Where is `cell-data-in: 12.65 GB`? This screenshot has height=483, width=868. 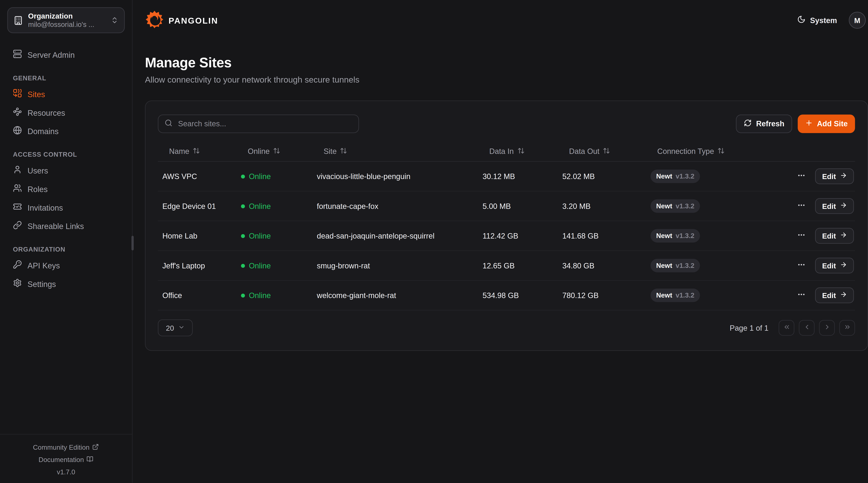 cell-data-in: 12.65 GB is located at coordinates (518, 265).